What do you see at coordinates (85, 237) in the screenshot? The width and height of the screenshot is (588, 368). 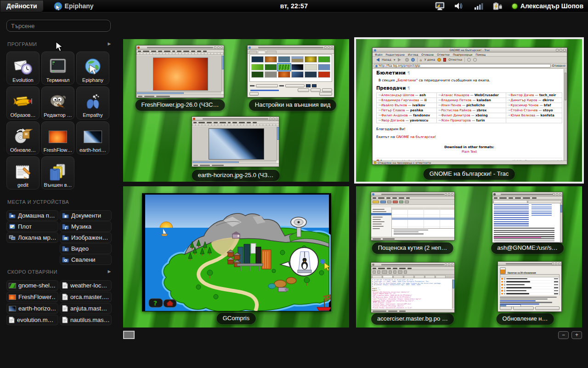 I see `place-item-pictures: Изображен…` at bounding box center [85, 237].